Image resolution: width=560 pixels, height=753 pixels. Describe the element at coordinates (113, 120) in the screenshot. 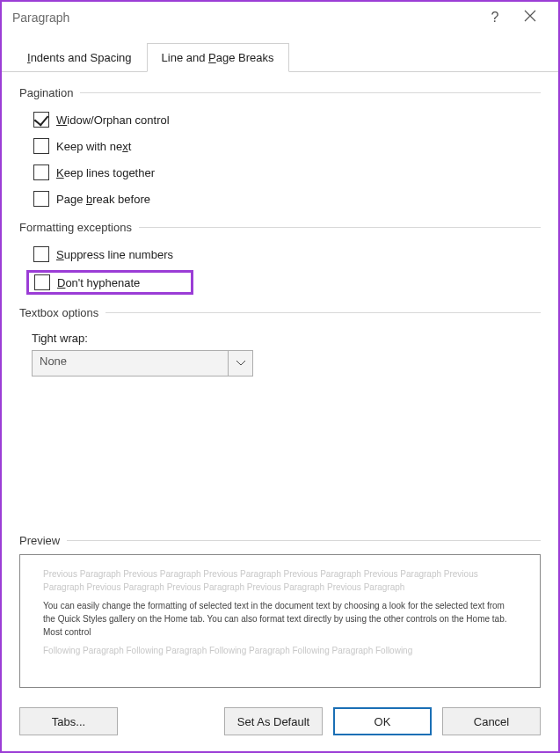

I see `widow-orphan-label: Widow/Orphan control` at that location.